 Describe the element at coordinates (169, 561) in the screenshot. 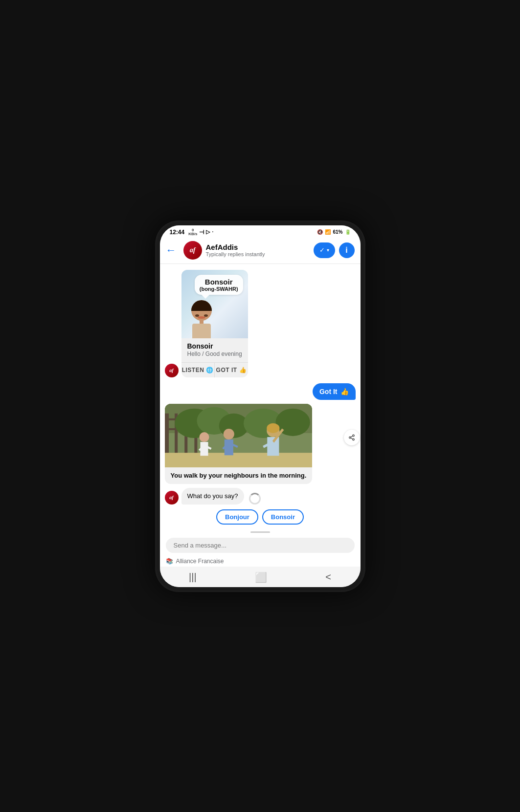

I see `books-icon: 📚` at that location.